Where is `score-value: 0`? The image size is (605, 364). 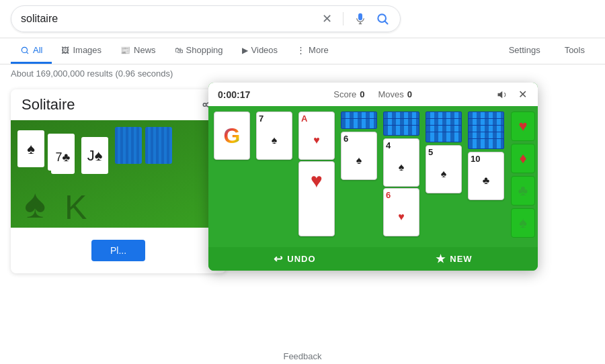 score-value: 0 is located at coordinates (362, 94).